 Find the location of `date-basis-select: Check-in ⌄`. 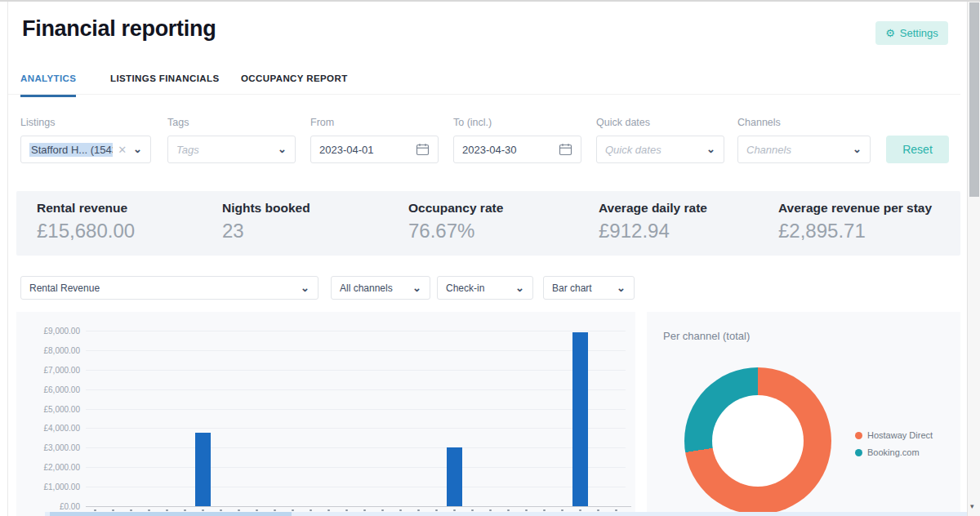

date-basis-select: Check-in ⌄ is located at coordinates (485, 287).